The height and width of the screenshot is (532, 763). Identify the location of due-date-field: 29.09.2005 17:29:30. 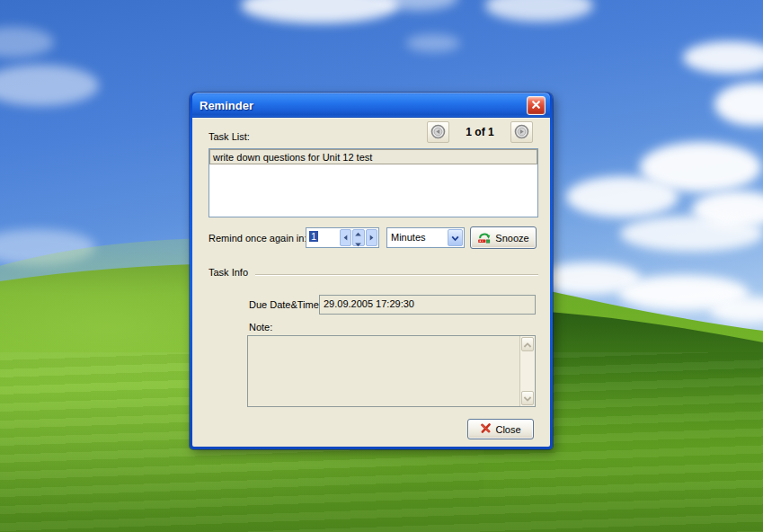
(428, 305).